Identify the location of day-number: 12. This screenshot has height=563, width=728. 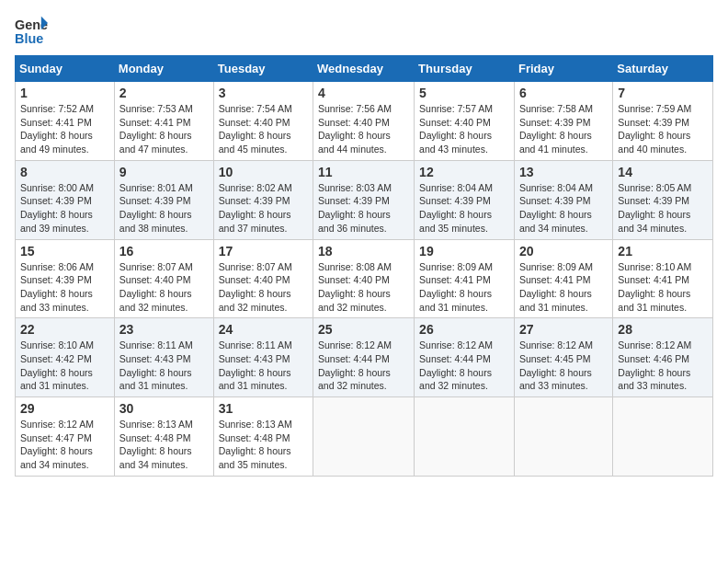
(464, 172).